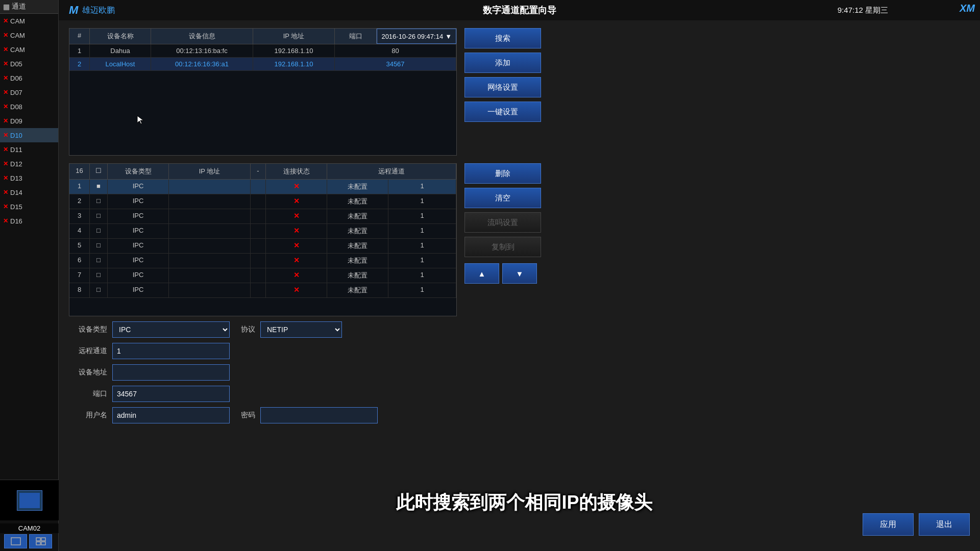 This screenshot has width=980, height=551. What do you see at coordinates (6, 192) in the screenshot?
I see `x-icon-12: ✕` at bounding box center [6, 192].